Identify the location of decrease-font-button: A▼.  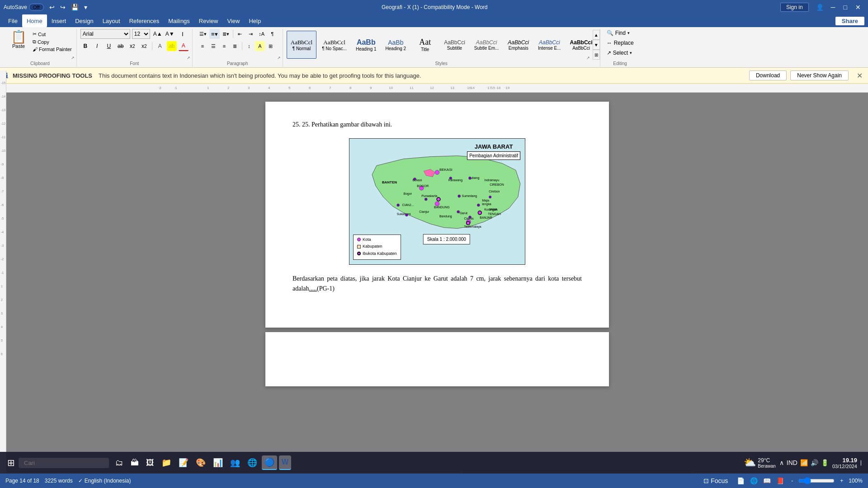
(170, 34).